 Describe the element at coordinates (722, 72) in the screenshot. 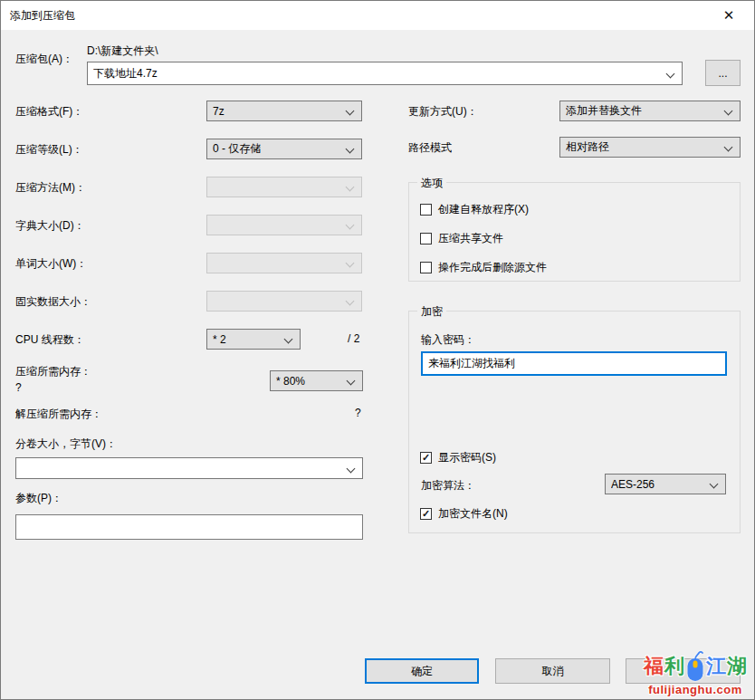

I see `browse-button: ...` at that location.